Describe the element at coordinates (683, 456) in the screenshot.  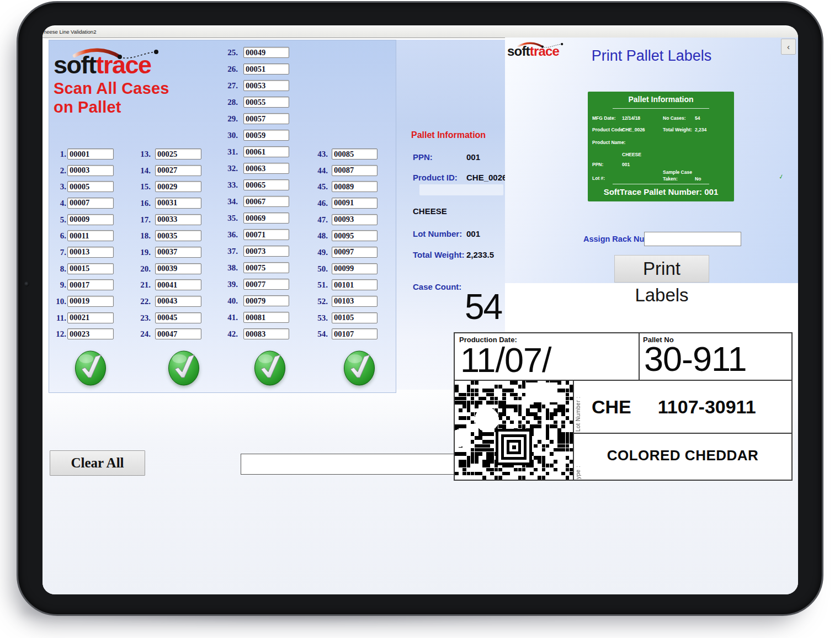
I see `label-product-name: COLORED CHEDDAR` at that location.